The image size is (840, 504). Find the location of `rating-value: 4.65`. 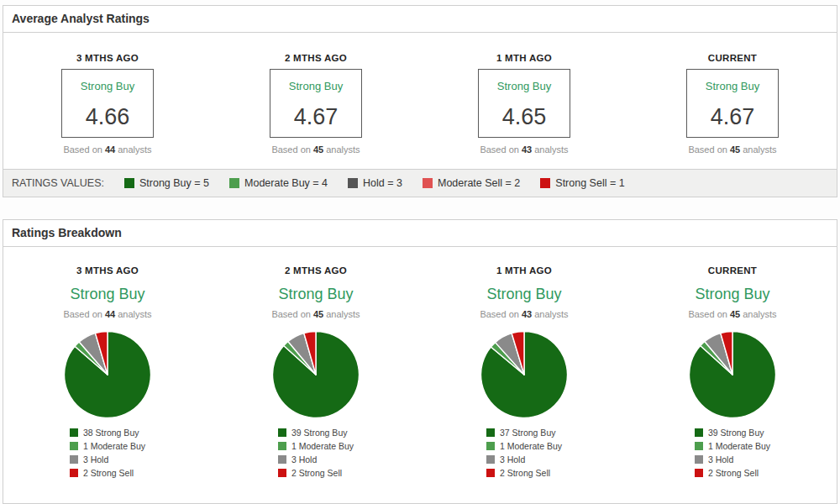

rating-value: 4.65 is located at coordinates (524, 118).